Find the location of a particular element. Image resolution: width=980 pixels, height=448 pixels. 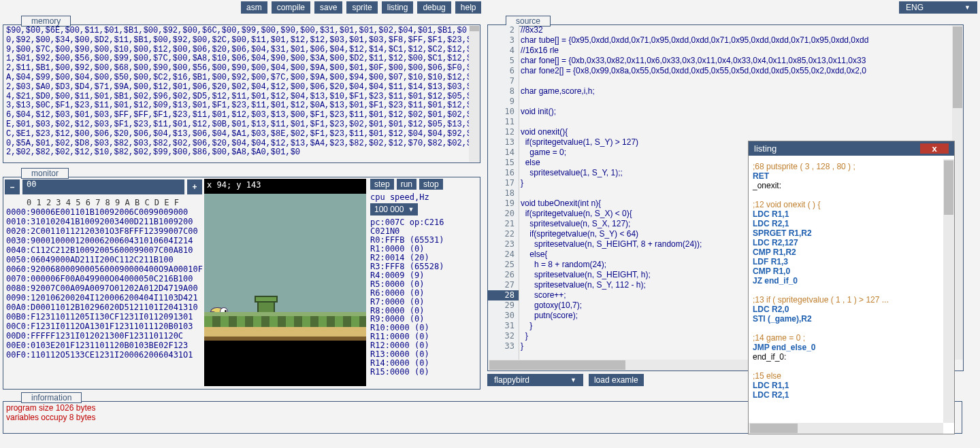

line-number: 19 is located at coordinates (504, 204).